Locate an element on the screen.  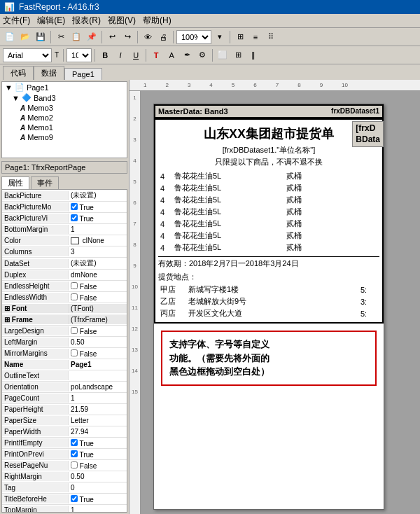
prop-outlinetext: OutlineText is located at coordinates (64, 376).